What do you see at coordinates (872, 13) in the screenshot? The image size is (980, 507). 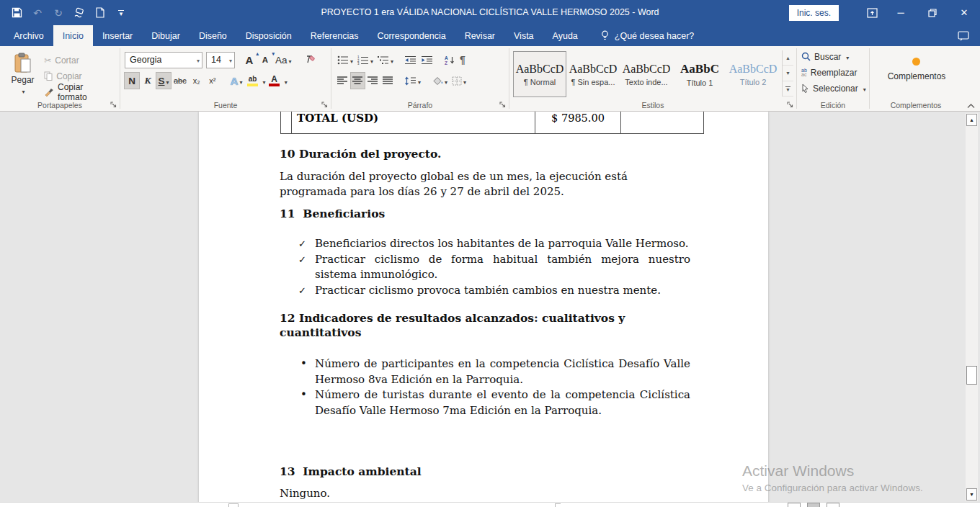 I see `ribbon-display-options-icon` at bounding box center [872, 13].